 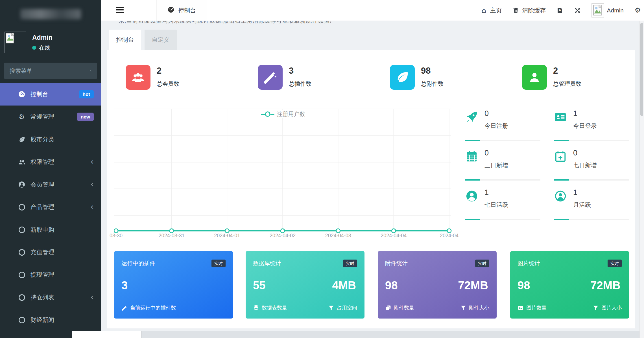 What do you see at coordinates (51, 275) in the screenshot?
I see `sidebar-item-withdraw: 提现管理` at bounding box center [51, 275].